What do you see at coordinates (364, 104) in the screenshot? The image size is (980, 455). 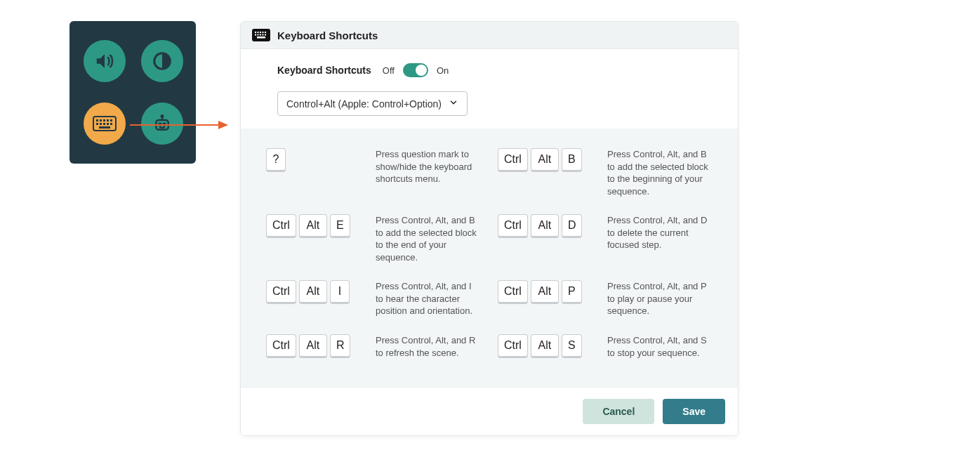 I see `modifier-select-value: Control+Alt (Apple: Control+Option)` at bounding box center [364, 104].